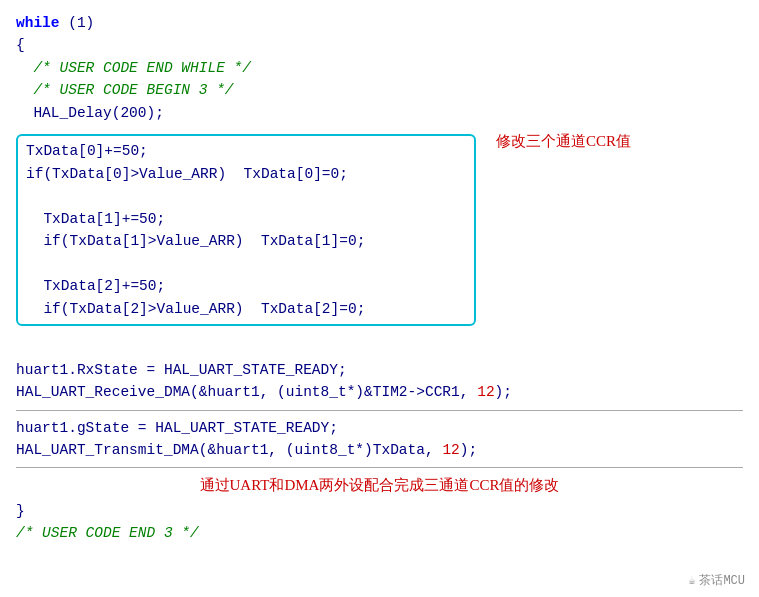 Image resolution: width=759 pixels, height=597 pixels. I want to click on line-brace-close: }, so click(380, 511).